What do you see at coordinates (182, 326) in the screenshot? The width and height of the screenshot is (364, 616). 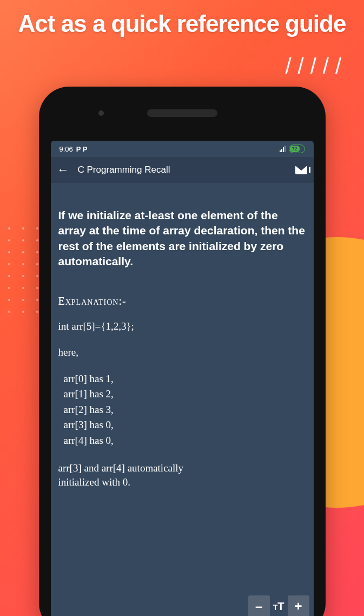 I see `code-declaration: int arr[5]={1,2,3};` at bounding box center [182, 326].